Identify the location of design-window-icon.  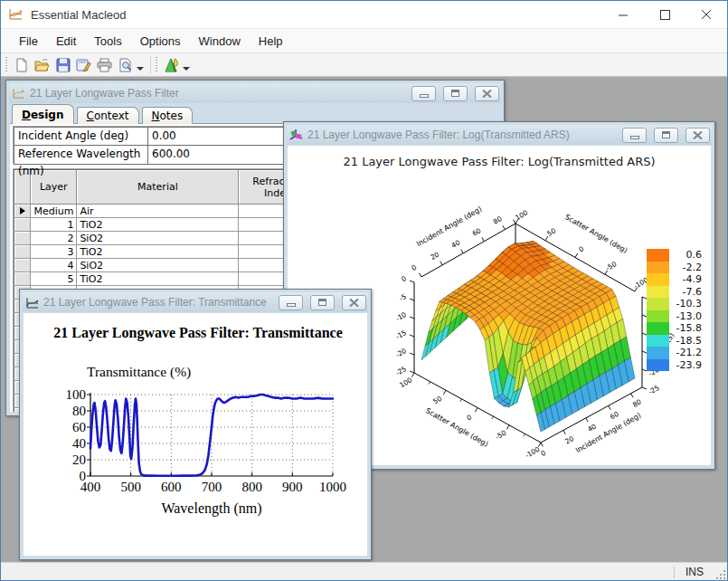
(18, 94).